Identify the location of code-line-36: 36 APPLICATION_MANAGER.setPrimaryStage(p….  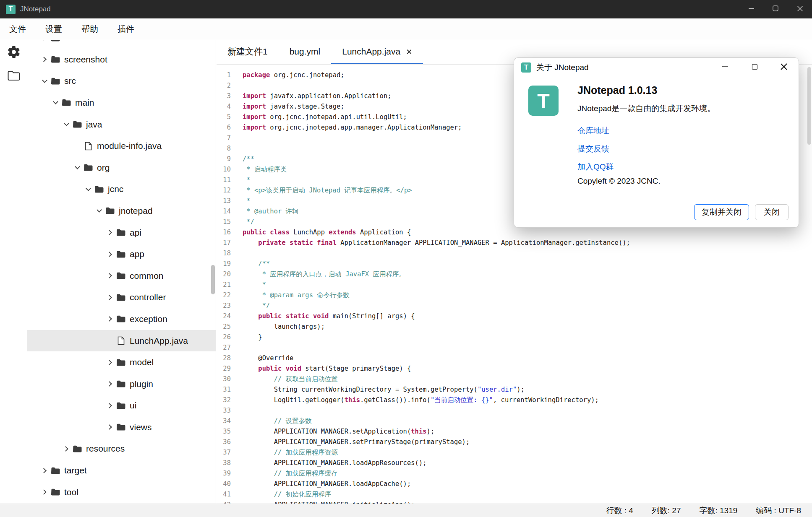
(514, 442).